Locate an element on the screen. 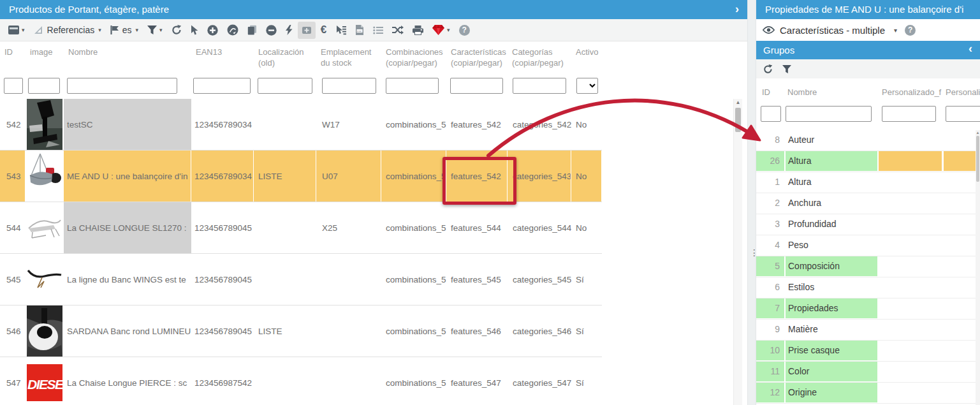 This screenshot has height=405, width=980. product-image-round-bench-photo is located at coordinates (45, 331).